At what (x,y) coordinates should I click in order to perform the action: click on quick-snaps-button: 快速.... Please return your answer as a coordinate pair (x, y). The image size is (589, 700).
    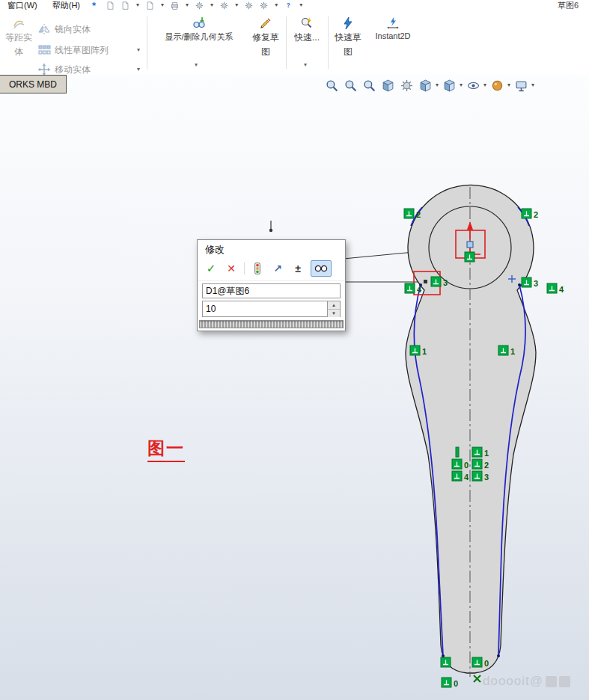
    Looking at the image, I should click on (307, 30).